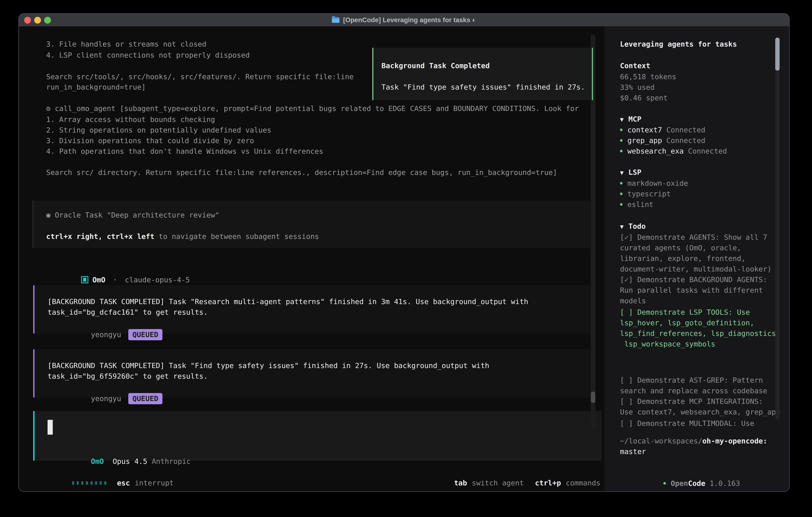 Image resolution: width=812 pixels, height=517 pixels. What do you see at coordinates (49, 109) in the screenshot?
I see `gear-icon: ⚙` at bounding box center [49, 109].